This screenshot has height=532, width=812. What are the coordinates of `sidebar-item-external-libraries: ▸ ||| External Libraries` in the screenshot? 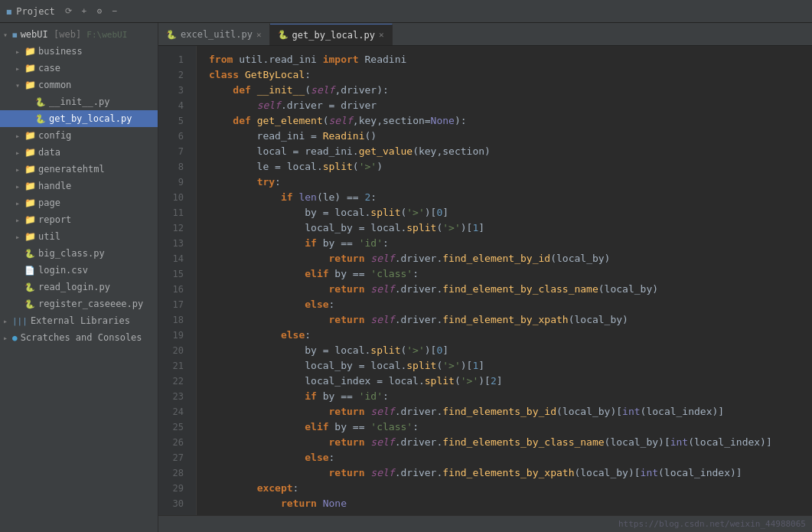 It's located at (79, 321).